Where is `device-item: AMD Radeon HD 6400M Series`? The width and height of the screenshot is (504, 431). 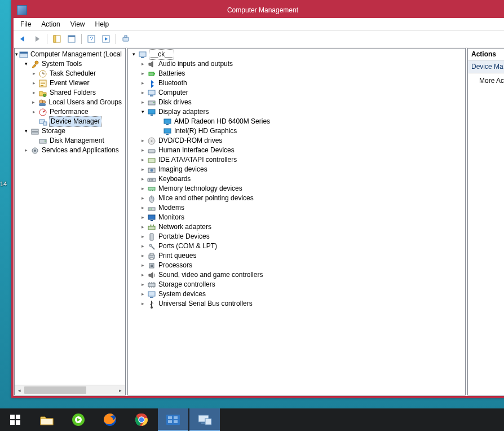 device-item: AMD Radeon HD 6400M Series is located at coordinates (297, 122).